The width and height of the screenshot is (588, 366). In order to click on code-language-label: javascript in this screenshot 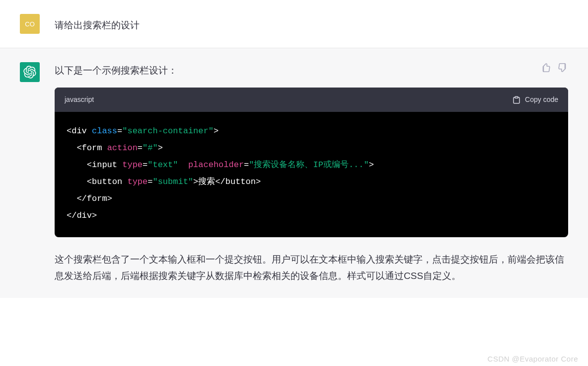, I will do `click(79, 99)`.